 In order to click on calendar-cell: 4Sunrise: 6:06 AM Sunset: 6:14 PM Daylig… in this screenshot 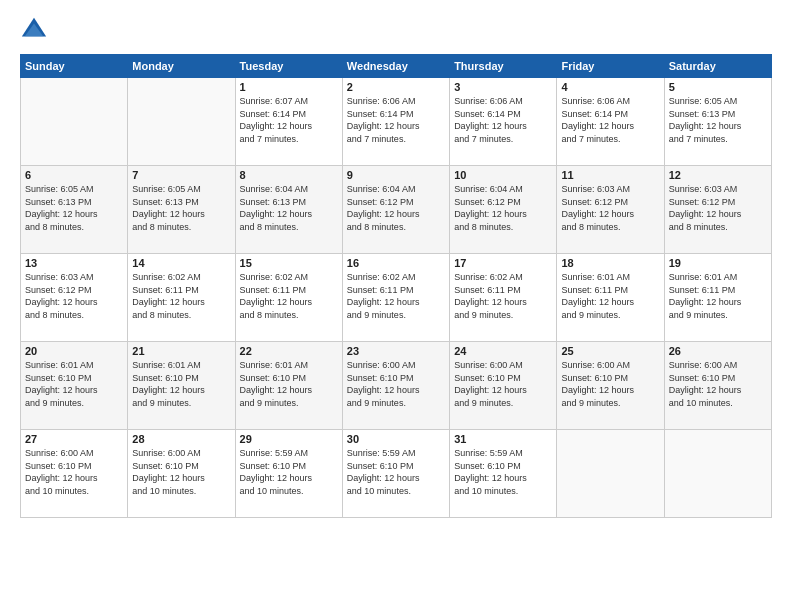, I will do `click(610, 122)`.